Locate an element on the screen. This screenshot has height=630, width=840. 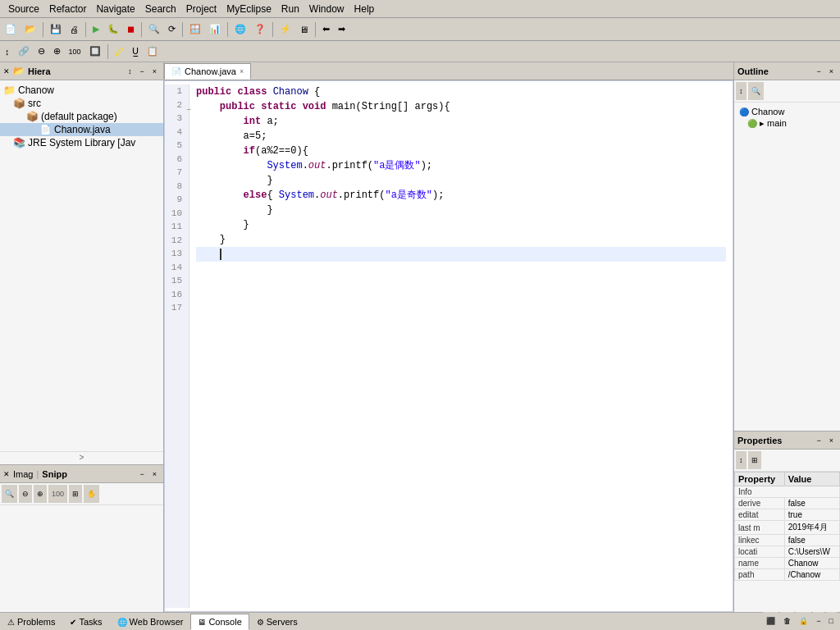
tb-server: 🖥 is located at coordinates (304, 30).